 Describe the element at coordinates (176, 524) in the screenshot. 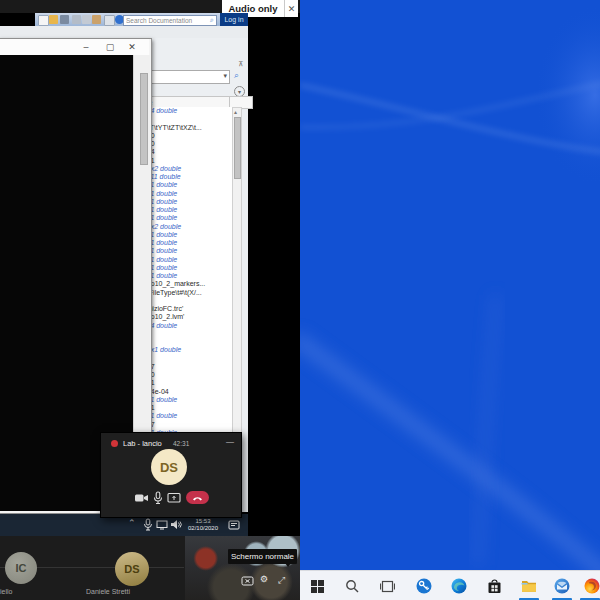

I see `speaker-icon` at that location.